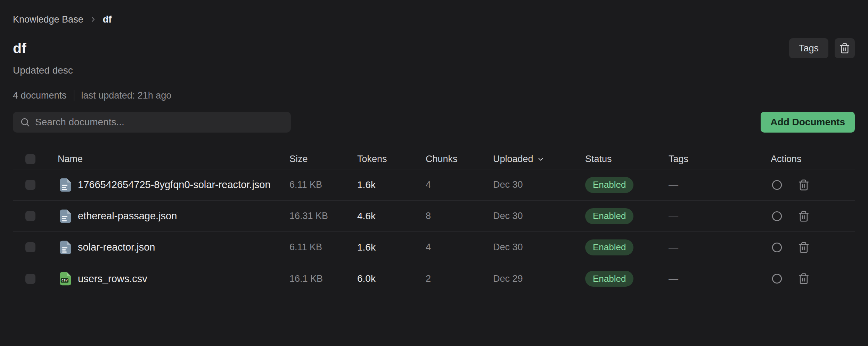 The width and height of the screenshot is (868, 346). I want to click on column-header-size: Size, so click(323, 159).